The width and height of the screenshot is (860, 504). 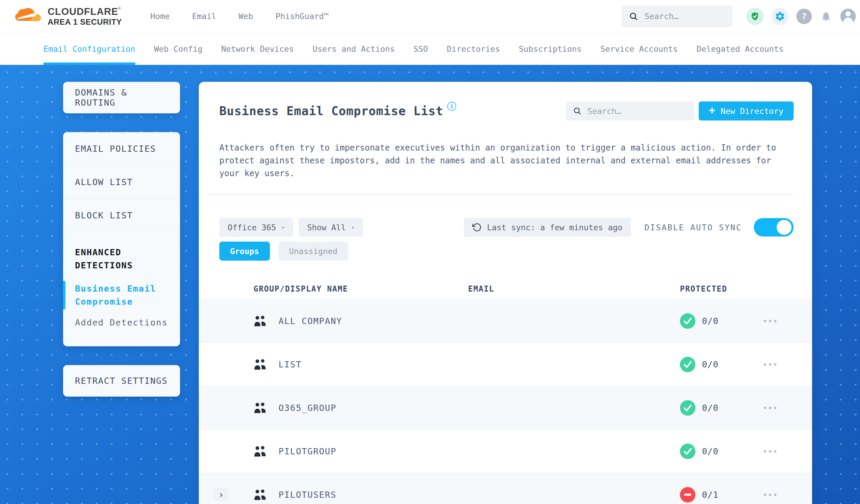 I want to click on page-description: Attackers often try to impersonate execu…, so click(x=504, y=160).